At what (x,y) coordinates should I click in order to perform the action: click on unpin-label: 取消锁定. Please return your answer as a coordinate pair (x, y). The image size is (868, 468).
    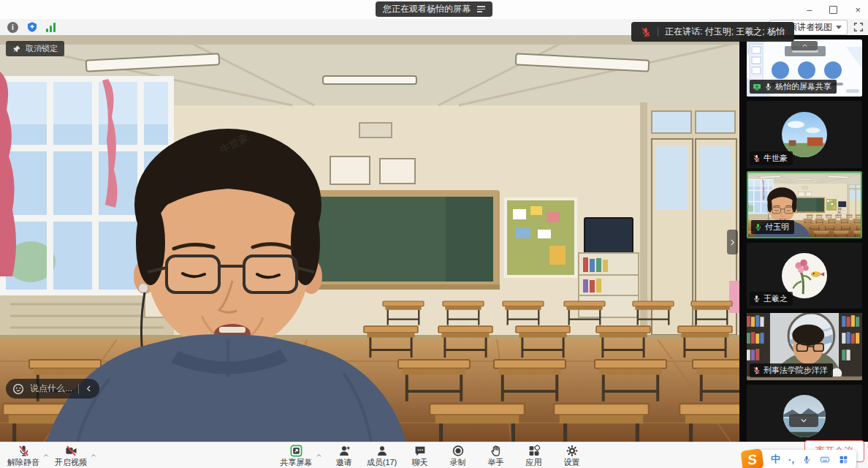
    Looking at the image, I should click on (42, 48).